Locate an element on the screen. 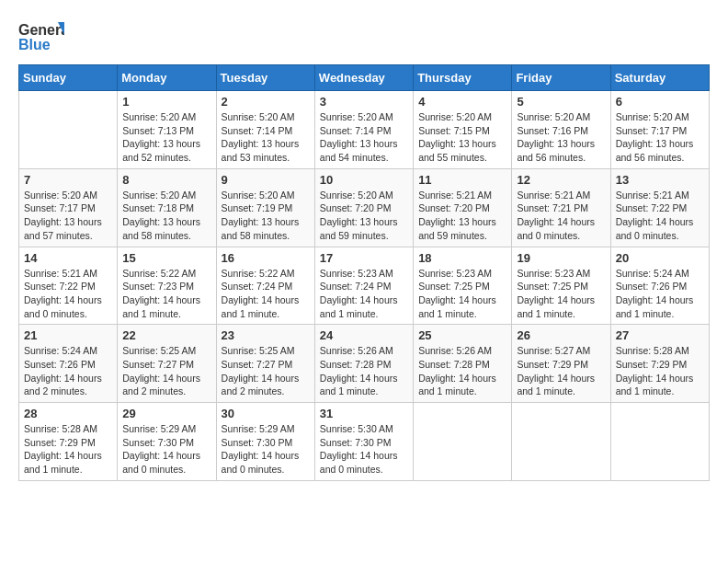 The height and width of the screenshot is (563, 728). weekday-header: Sunday is located at coordinates (68, 78).